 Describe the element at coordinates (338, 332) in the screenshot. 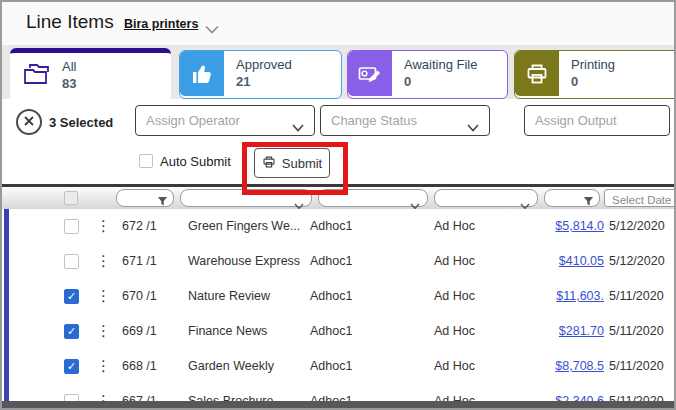

I see `table-row: ✓ ⋮ 669 /1 Finance News Adhoc1 Ad Hoc $2…` at that location.